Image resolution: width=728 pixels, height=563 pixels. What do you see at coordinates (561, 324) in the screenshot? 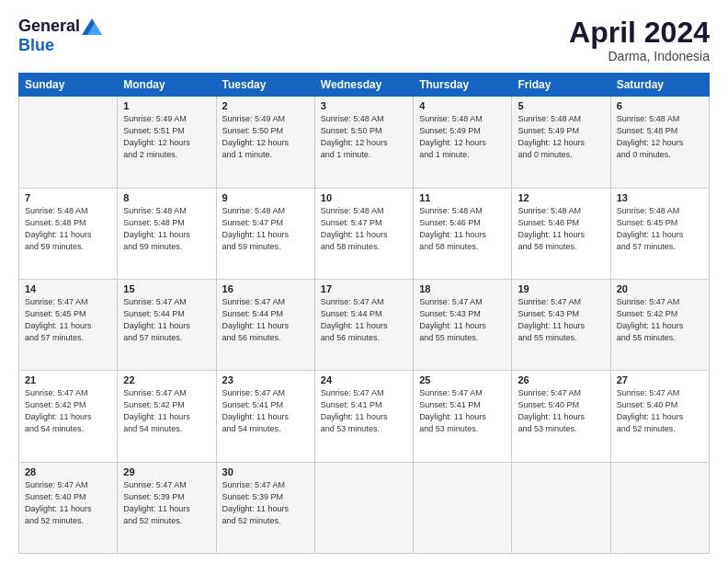
I see `calendar-cell: 19Sunrise: 5:47 AM Sunset: 5:43 PM Dayli…` at bounding box center [561, 324].